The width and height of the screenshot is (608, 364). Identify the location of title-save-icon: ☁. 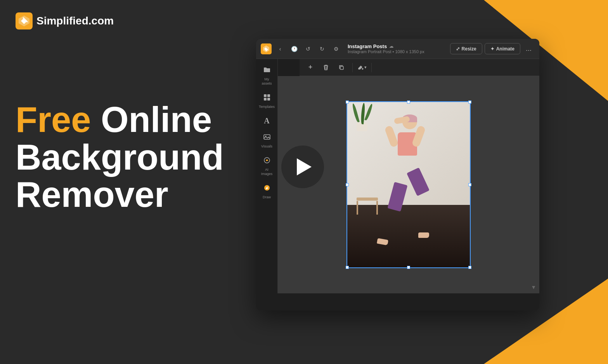
(391, 47).